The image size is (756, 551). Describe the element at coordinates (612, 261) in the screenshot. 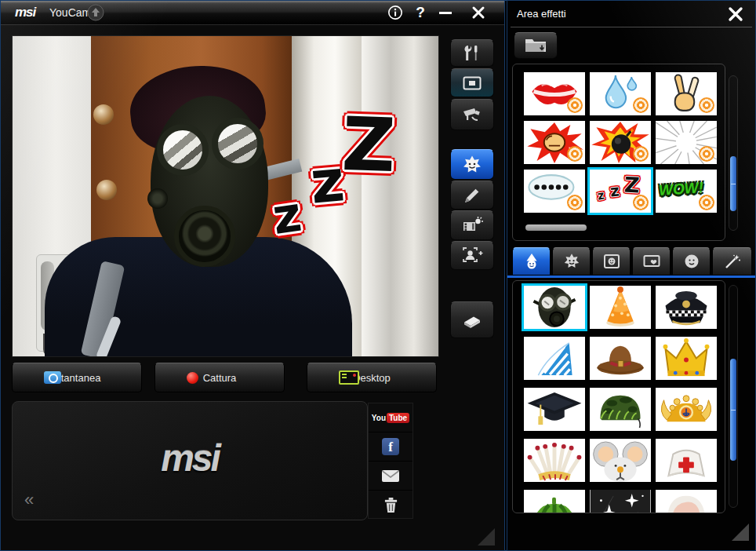

I see `tab-frames` at that location.